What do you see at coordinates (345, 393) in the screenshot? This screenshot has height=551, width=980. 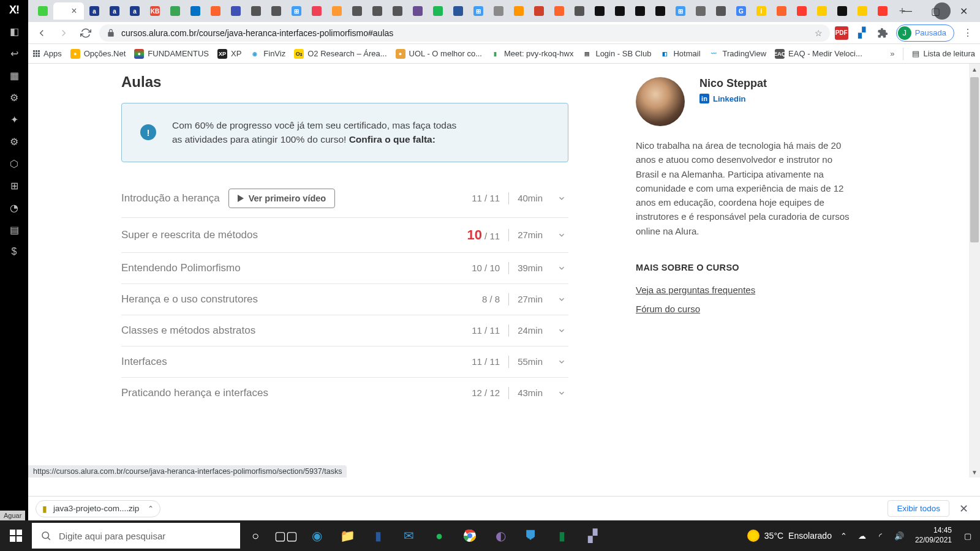 I see `lesson-row: Praticando herança e interfaces12 / 1243…` at bounding box center [345, 393].